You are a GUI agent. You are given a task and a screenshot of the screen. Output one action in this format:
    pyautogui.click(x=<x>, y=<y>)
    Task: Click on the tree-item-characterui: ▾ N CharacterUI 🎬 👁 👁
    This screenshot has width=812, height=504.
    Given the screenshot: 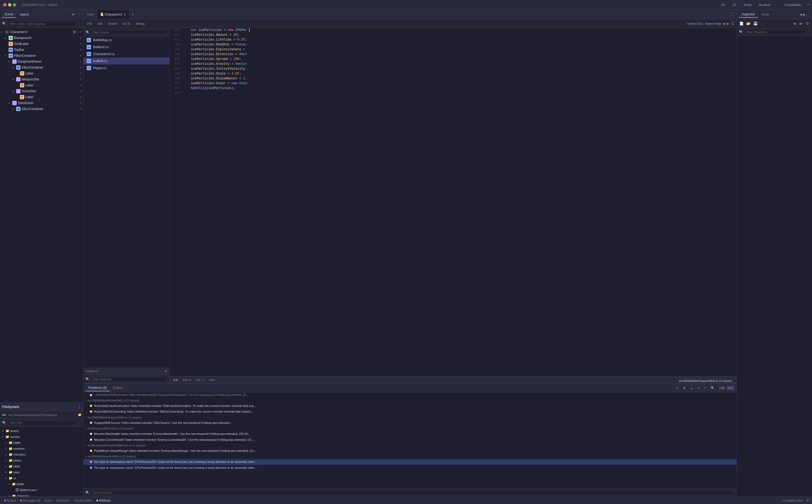 What is the action you would take?
    pyautogui.click(x=41, y=32)
    